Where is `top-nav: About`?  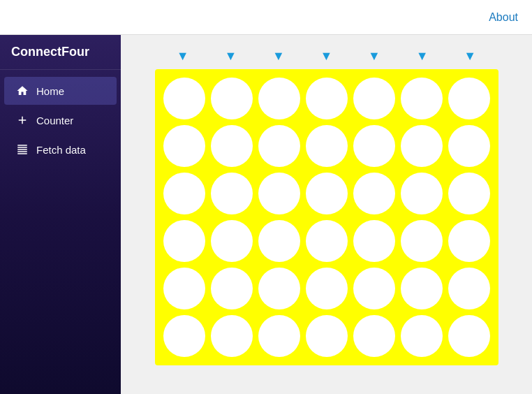
top-nav: About is located at coordinates (266, 17).